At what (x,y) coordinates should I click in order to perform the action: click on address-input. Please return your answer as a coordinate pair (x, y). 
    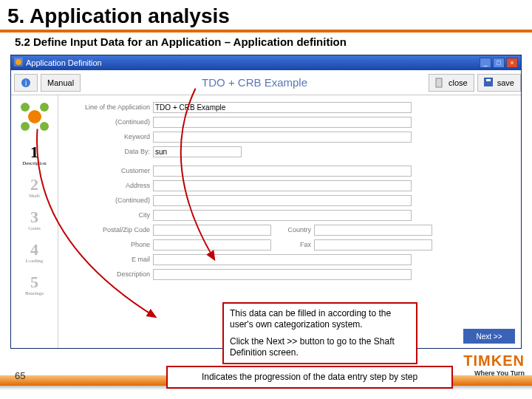
    Looking at the image, I should click on (282, 186).